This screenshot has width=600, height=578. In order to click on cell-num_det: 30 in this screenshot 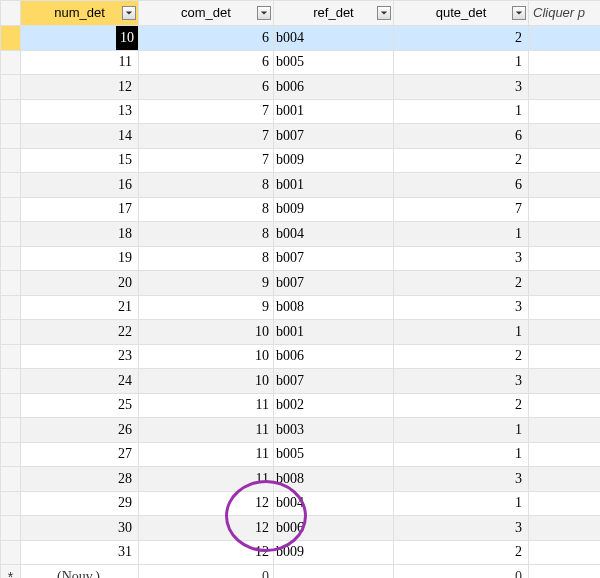, I will do `click(80, 528)`.